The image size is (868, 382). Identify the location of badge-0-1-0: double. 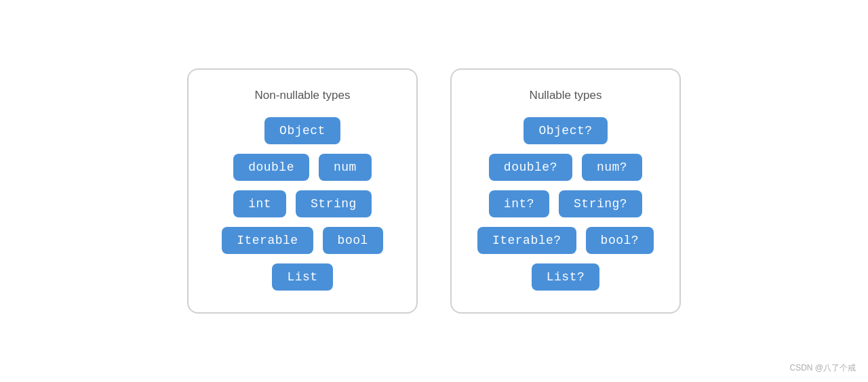
(271, 167).